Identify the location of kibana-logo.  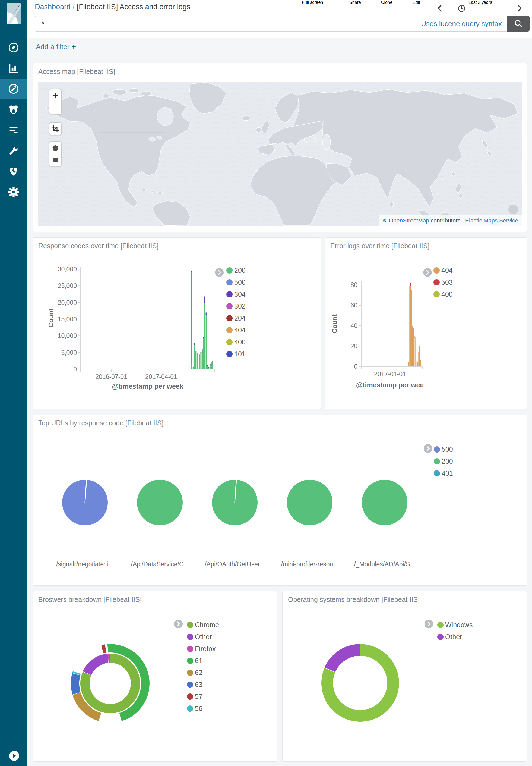
(13, 13).